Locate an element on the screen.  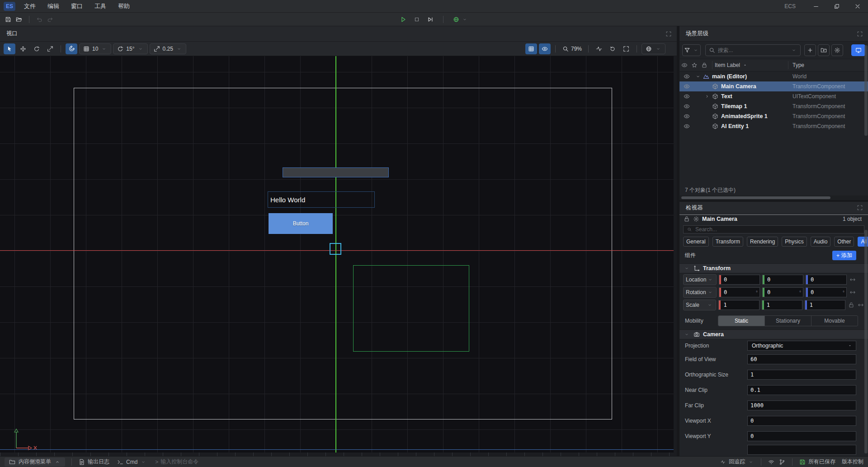
view-mode-dropdown is located at coordinates (654, 49).